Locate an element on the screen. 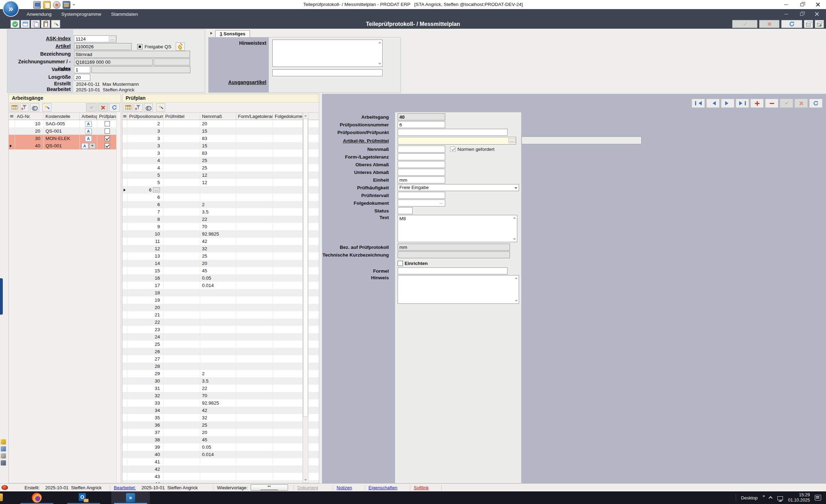  dropdown-button is located at coordinates (92, 146).